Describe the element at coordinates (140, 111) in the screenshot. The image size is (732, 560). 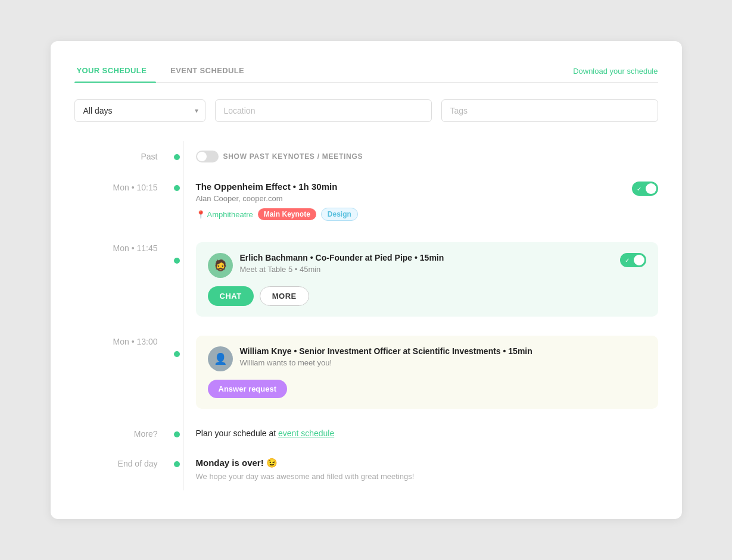
I see `days-select: All days Monday Tuesday Wednesday` at that location.